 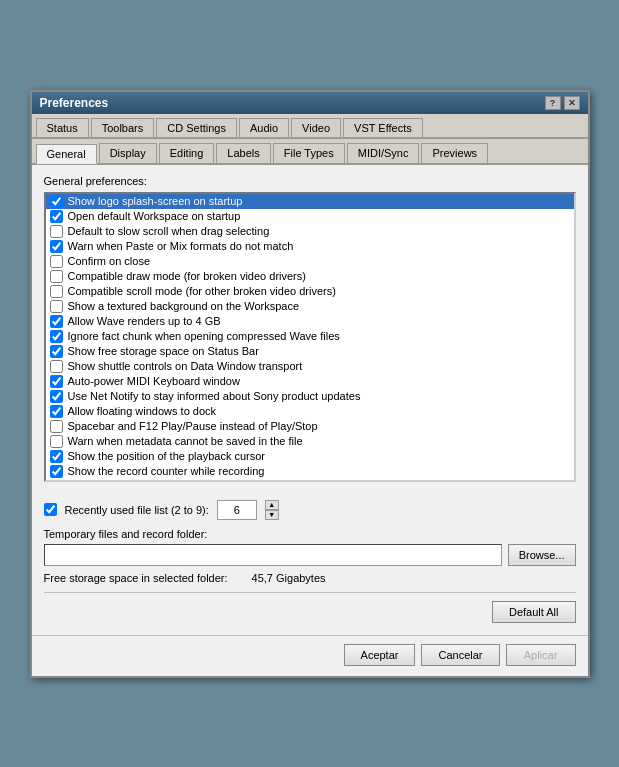 What do you see at coordinates (110, 261) in the screenshot?
I see `pref-label-4: Confirm on close` at bounding box center [110, 261].